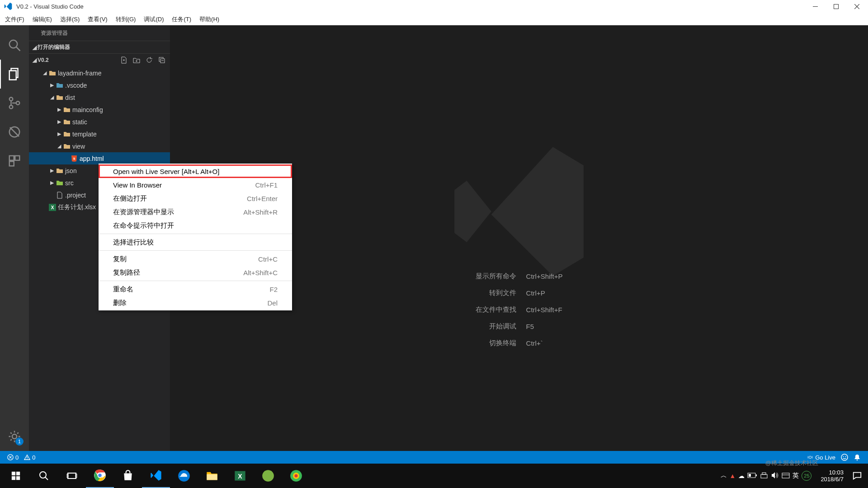  I want to click on menu-debug: 调试(D), so click(154, 19).